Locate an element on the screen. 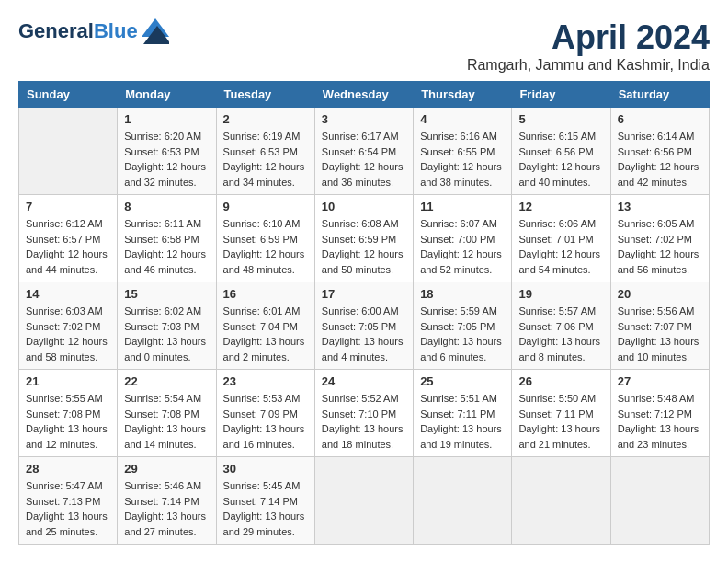 This screenshot has height=563, width=728. day-info: Sunrise: 6:05 AM Sunset: 7:02 PM Dayligh… is located at coordinates (660, 247).